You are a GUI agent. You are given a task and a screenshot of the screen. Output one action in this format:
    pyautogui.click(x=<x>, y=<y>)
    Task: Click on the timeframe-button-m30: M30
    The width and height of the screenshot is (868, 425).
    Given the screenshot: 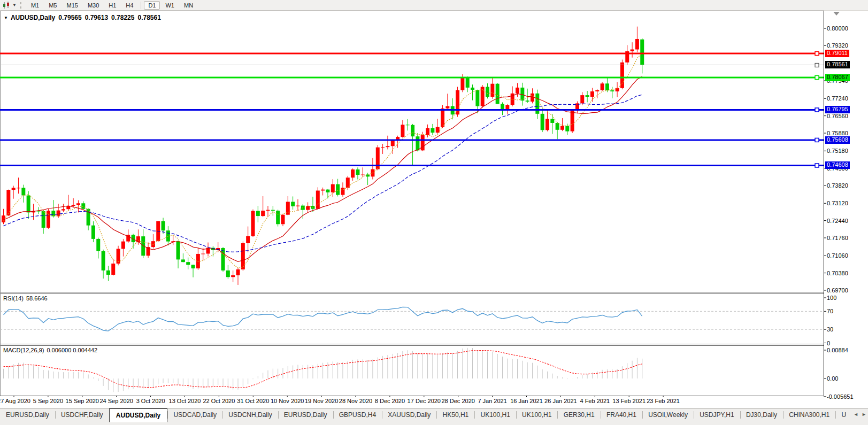 What is the action you would take?
    pyautogui.click(x=93, y=5)
    